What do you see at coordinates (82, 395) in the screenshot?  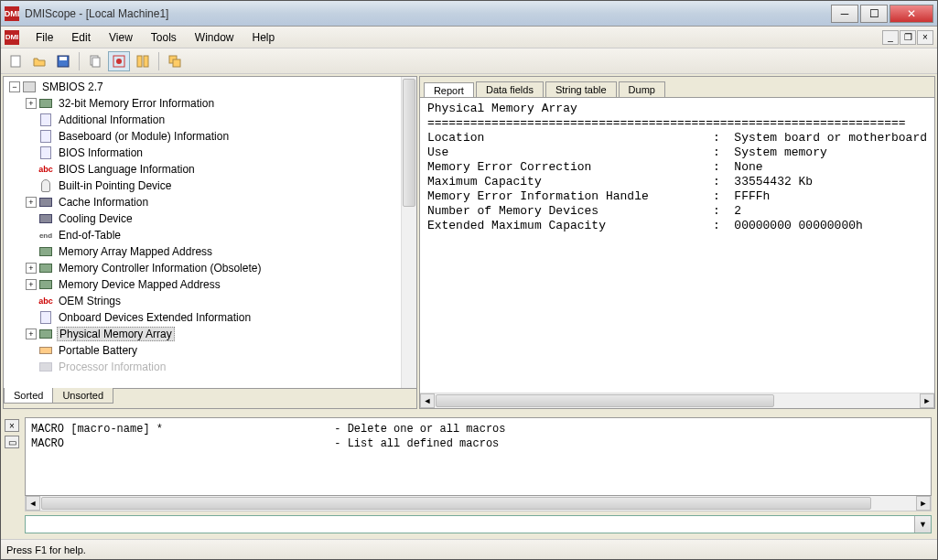 I see `tab-unsorted: Unsorted` at bounding box center [82, 395].